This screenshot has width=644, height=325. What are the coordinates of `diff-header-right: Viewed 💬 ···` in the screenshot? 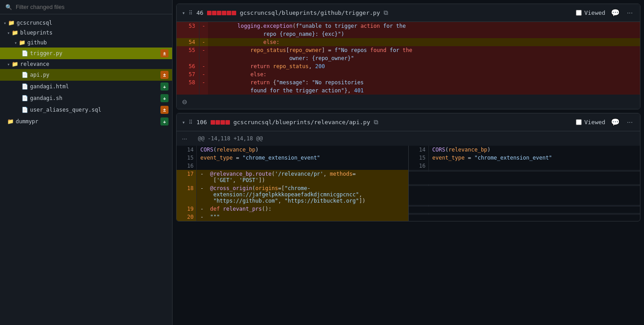 It's located at (605, 13).